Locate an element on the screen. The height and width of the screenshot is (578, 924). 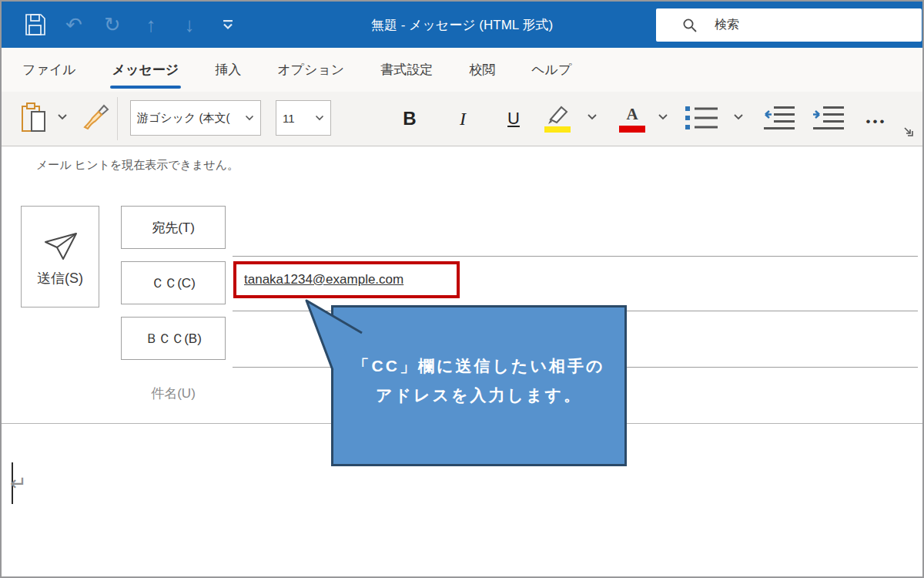
subject-label: 件名(U) is located at coordinates (173, 393).